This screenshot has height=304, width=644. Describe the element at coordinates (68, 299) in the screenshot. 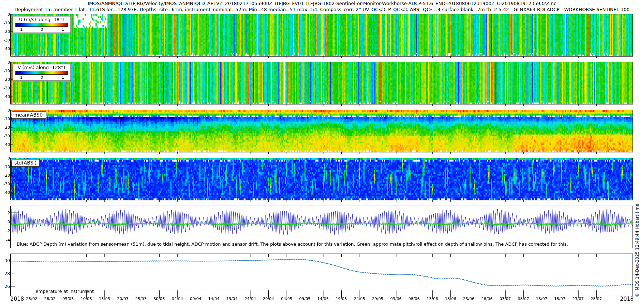

I see `x-tick-label: 05/03` at that location.